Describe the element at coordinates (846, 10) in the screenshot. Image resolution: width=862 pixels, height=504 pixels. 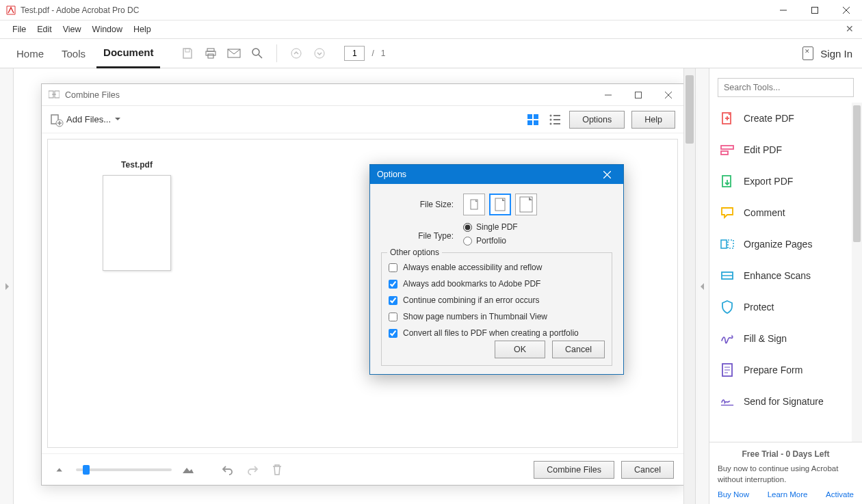
I see `window-close-button` at that location.